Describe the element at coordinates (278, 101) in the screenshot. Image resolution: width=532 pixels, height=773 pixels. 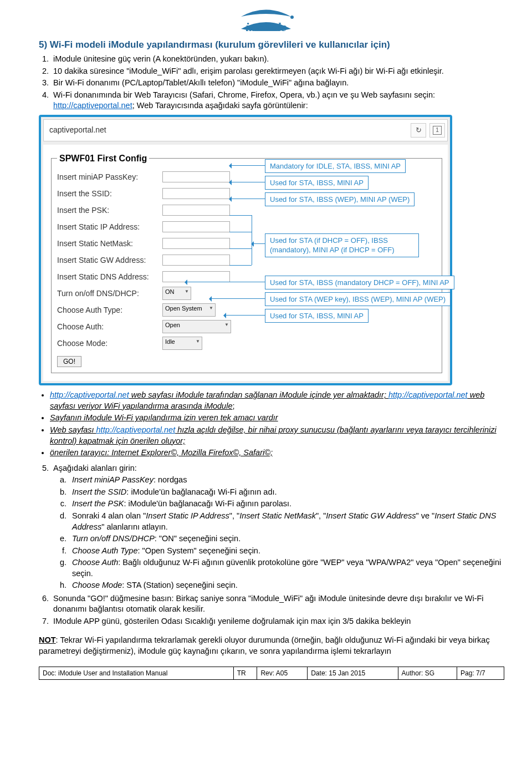
I see `step-4: Wi-Fi donanımında bir Web Tarayıcısı (Sa…` at that location.